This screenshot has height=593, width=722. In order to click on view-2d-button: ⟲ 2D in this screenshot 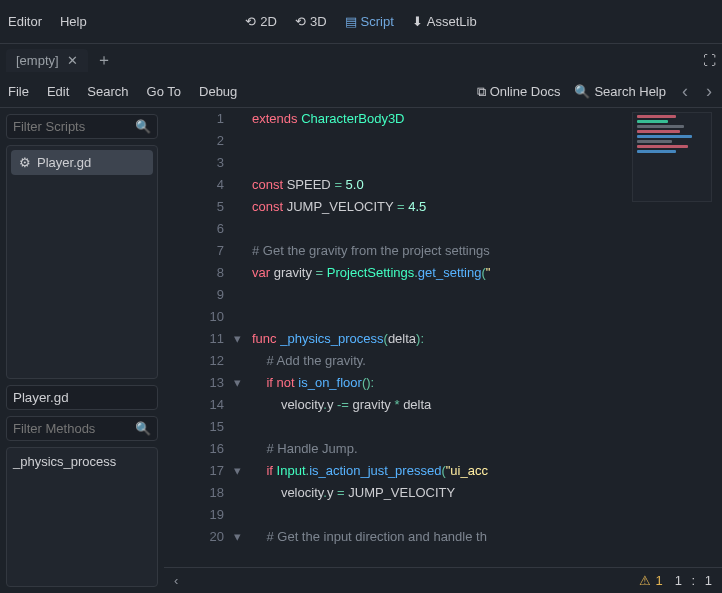, I will do `click(261, 22)`.